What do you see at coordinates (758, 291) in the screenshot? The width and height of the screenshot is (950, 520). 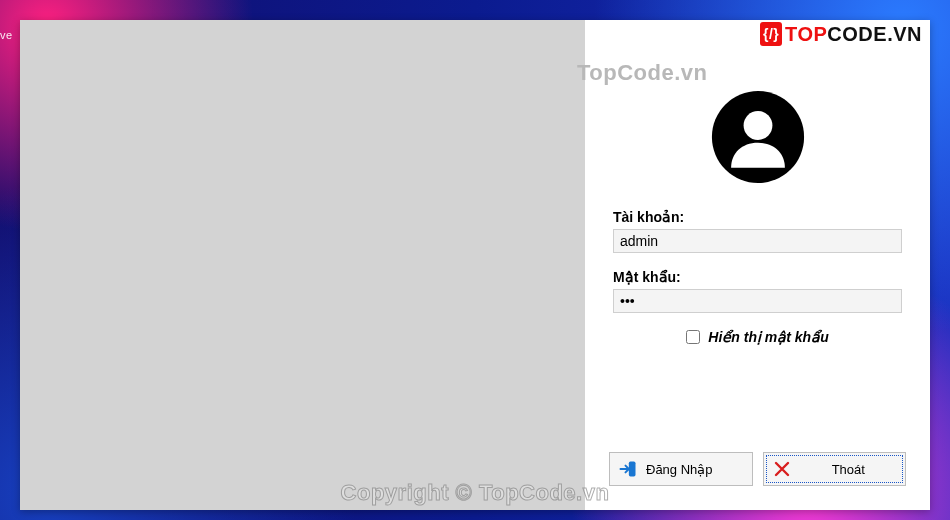 I see `password-field: Mật khẩu:` at bounding box center [758, 291].